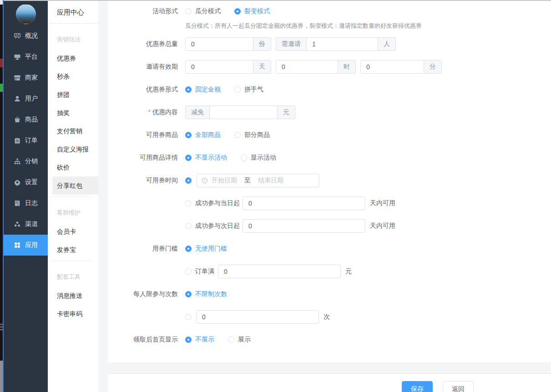  Describe the element at coordinates (73, 250) in the screenshot. I see `subnav-item-coupon-tool: 发券宝` at that location.